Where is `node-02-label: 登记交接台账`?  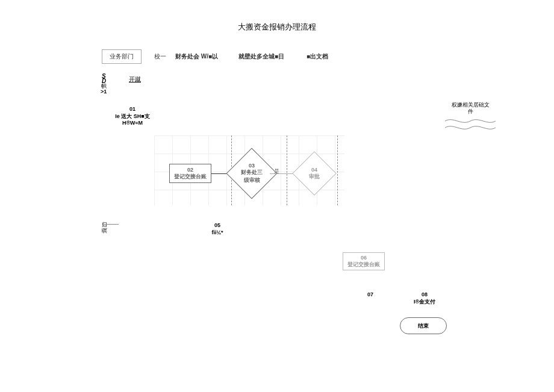
node-02-label: 登记交接台账 is located at coordinates (190, 177).